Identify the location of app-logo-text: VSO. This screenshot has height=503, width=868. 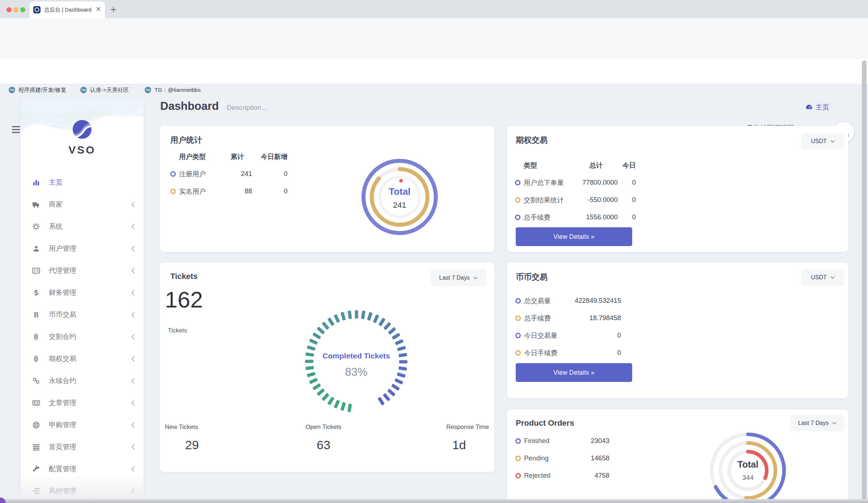
(82, 150).